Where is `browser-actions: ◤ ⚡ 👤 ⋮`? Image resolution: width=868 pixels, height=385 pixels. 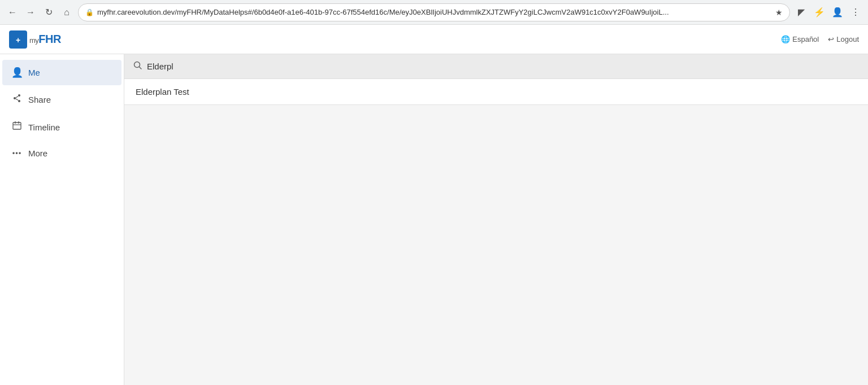 browser-actions: ◤ ⚡ 👤 ⋮ is located at coordinates (828, 12).